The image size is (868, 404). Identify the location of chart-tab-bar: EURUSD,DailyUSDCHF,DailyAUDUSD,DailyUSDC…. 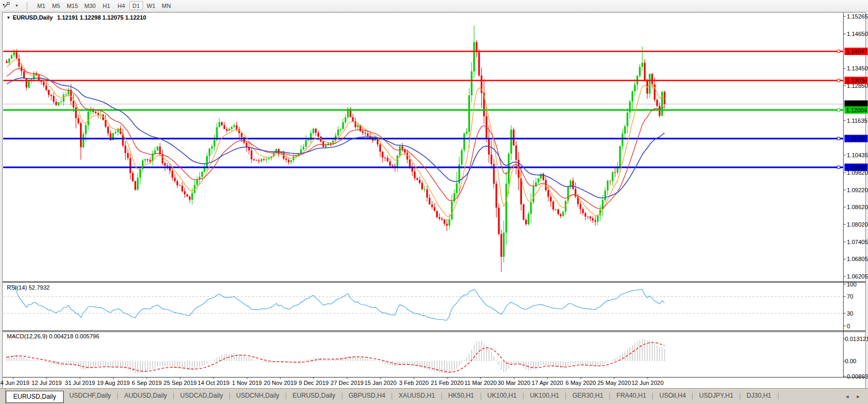
(434, 396).